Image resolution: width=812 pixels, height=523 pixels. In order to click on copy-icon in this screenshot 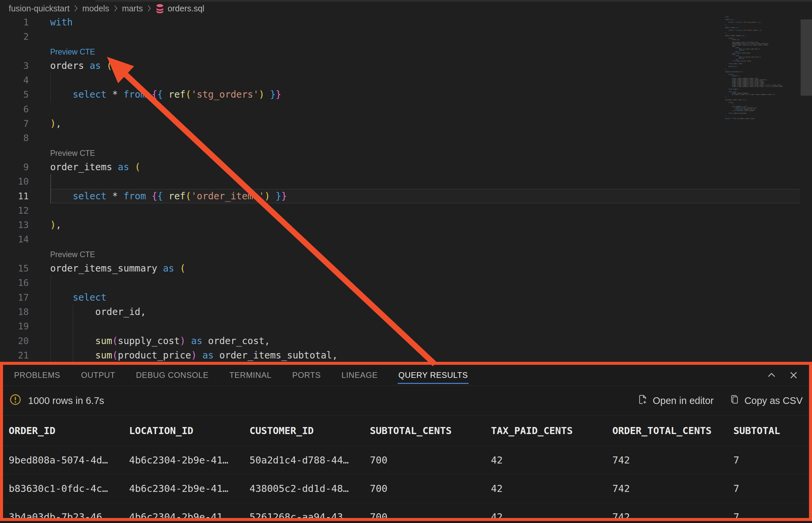, I will do `click(735, 401)`.